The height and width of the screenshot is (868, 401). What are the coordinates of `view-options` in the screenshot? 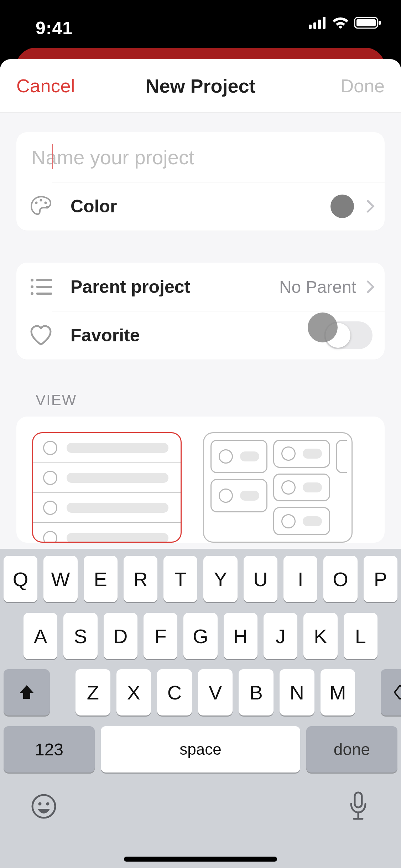 It's located at (200, 480).